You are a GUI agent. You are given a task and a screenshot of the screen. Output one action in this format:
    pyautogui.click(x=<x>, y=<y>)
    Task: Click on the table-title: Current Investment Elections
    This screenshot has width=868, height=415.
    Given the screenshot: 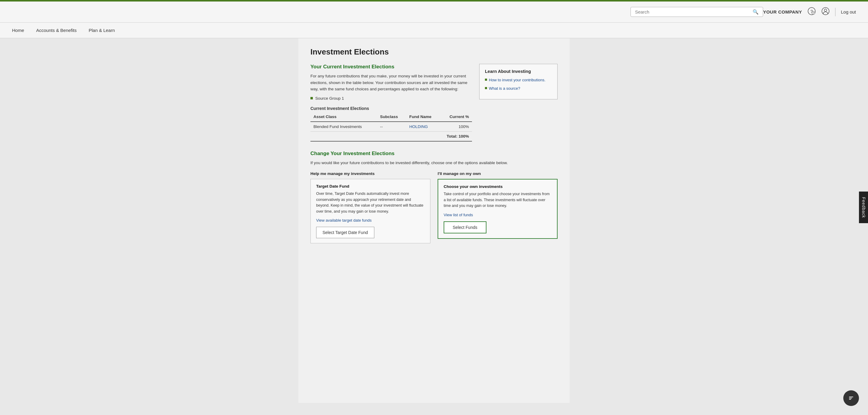 What is the action you would take?
    pyautogui.click(x=391, y=108)
    